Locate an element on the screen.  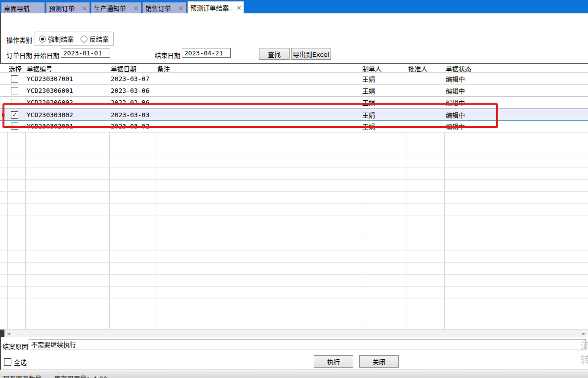
start-date-label: 开始日期 is located at coordinates (46, 55).